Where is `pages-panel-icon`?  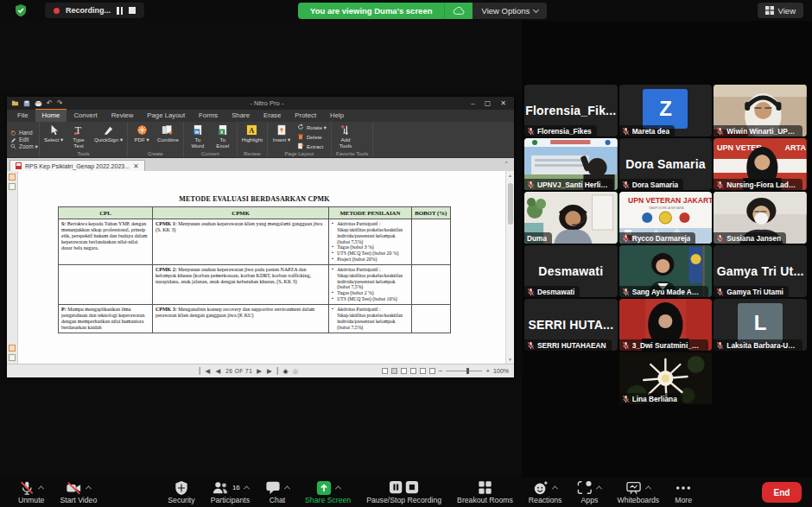 pages-panel-icon is located at coordinates (12, 177).